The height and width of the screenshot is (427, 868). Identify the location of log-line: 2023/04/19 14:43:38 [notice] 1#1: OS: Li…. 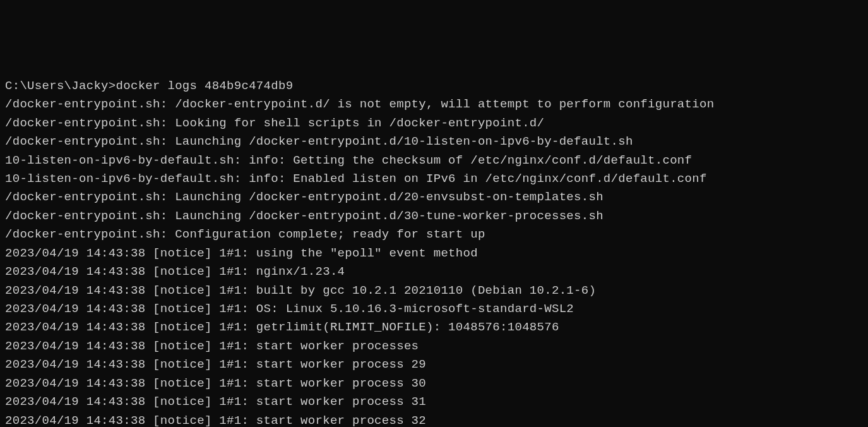
(434, 310).